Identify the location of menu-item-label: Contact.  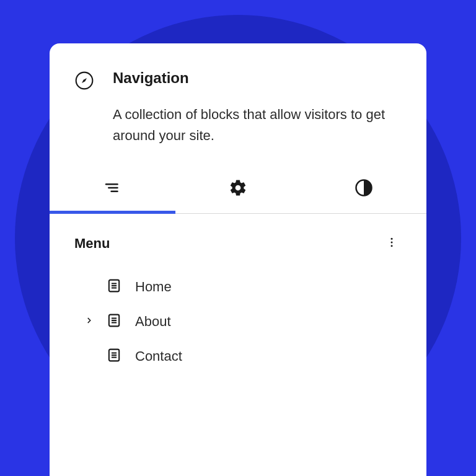
(159, 356).